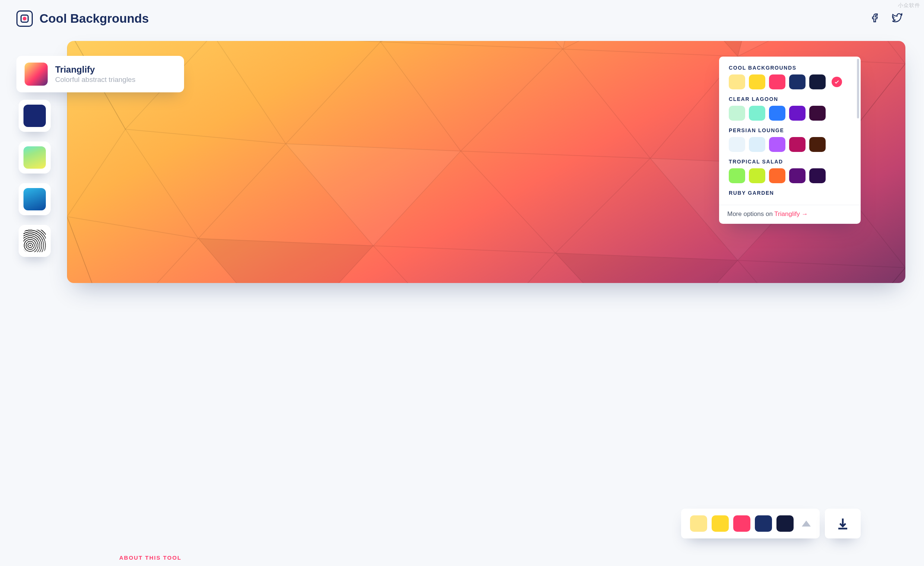 Image resolution: width=924 pixels, height=566 pixels. What do you see at coordinates (790, 193) in the screenshot?
I see `palette-ruby-garden: RUBY GARDEN` at bounding box center [790, 193].